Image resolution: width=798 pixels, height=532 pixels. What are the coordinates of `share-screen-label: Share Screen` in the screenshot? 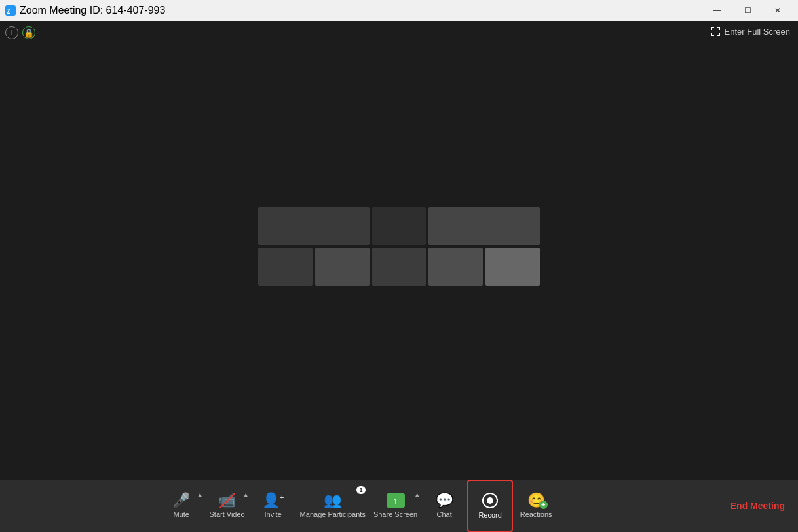 It's located at (396, 514).